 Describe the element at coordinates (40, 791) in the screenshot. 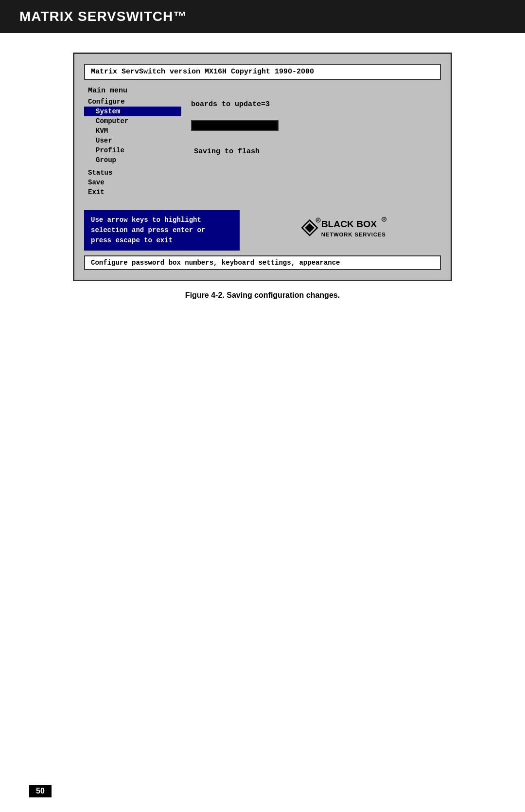

I see `page-number: 50` at that location.